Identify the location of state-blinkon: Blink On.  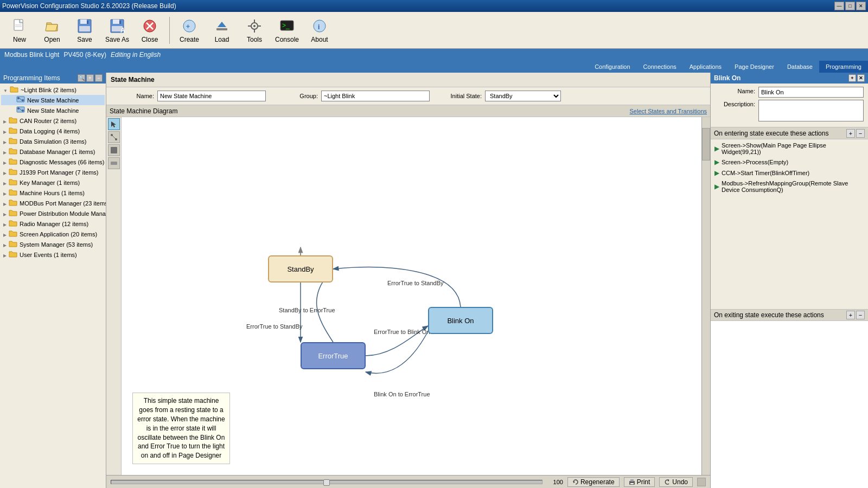
(461, 320).